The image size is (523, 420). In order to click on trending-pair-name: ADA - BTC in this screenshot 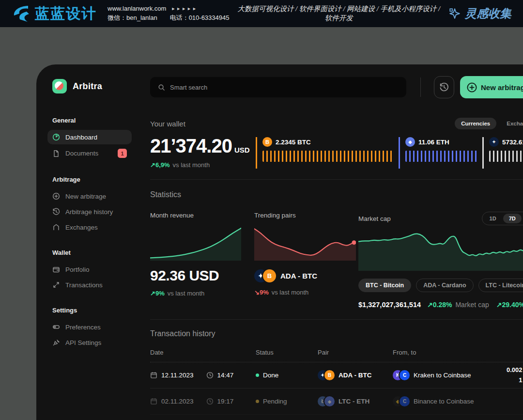, I will do `click(299, 276)`.